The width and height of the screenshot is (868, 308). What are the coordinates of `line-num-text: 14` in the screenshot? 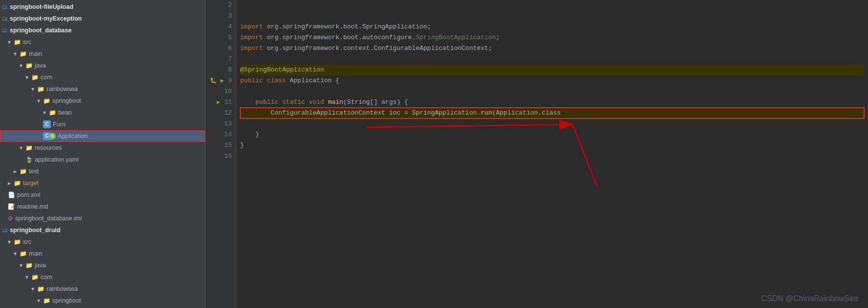 It's located at (228, 135).